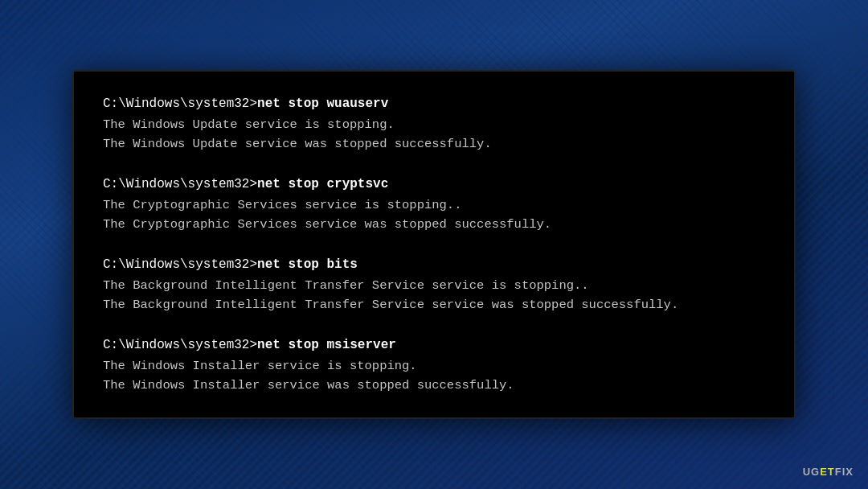 This screenshot has height=489, width=868. What do you see at coordinates (434, 265) in the screenshot?
I see `prompt-line-3: C:\Windows\system32>net stop bits` at bounding box center [434, 265].